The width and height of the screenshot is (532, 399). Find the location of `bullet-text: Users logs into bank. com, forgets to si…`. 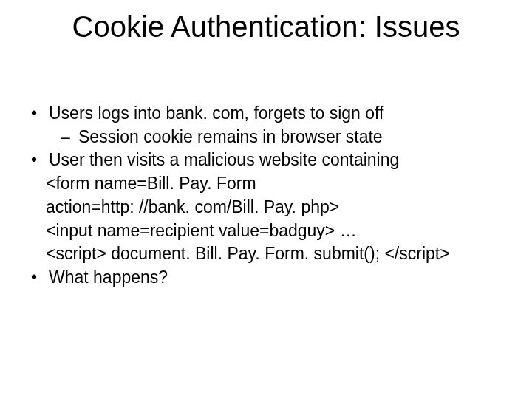

bullet-text: Users logs into bank. com, forgets to si… is located at coordinates (216, 113).